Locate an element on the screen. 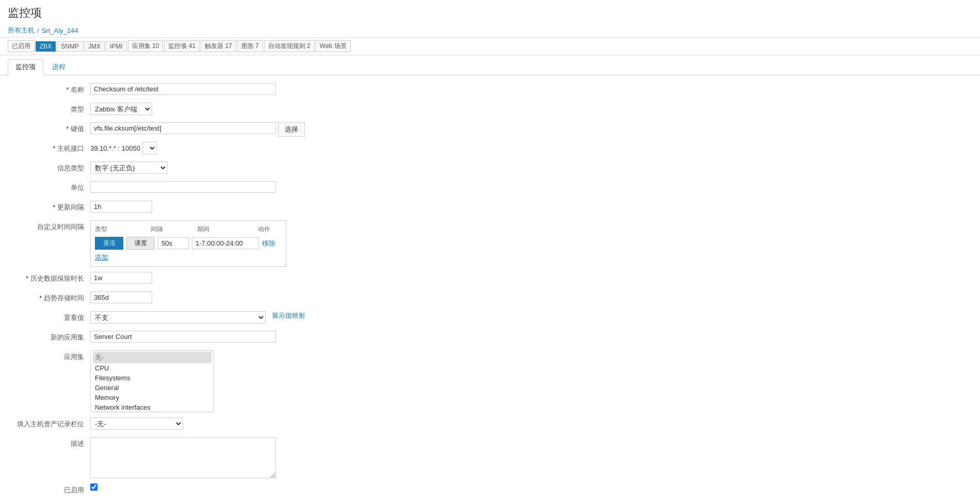  row-trends: 趋势存储时间 is located at coordinates (236, 299).